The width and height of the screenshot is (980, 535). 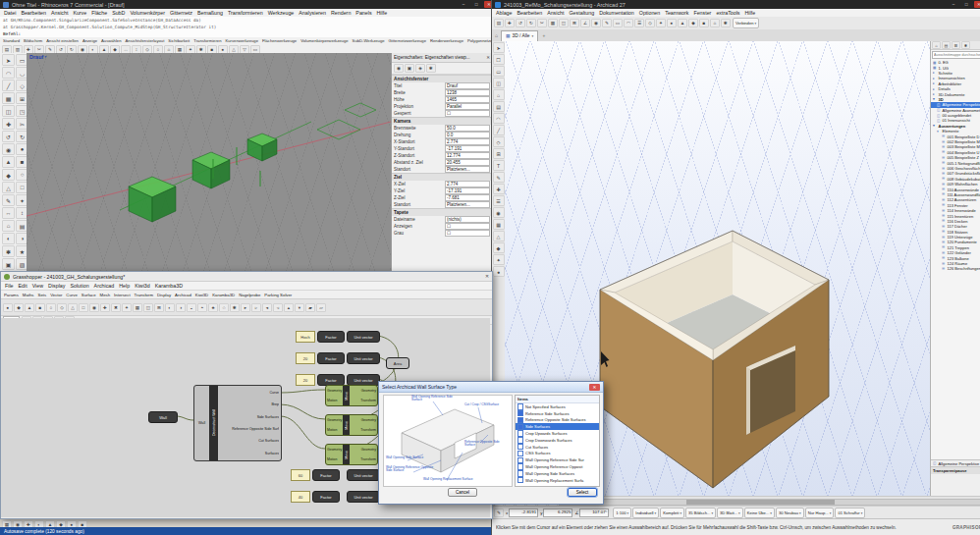 What do you see at coordinates (8, 85) in the screenshot?
I see `rhino-sidebar-tool-icon: ╱` at bounding box center [8, 85].